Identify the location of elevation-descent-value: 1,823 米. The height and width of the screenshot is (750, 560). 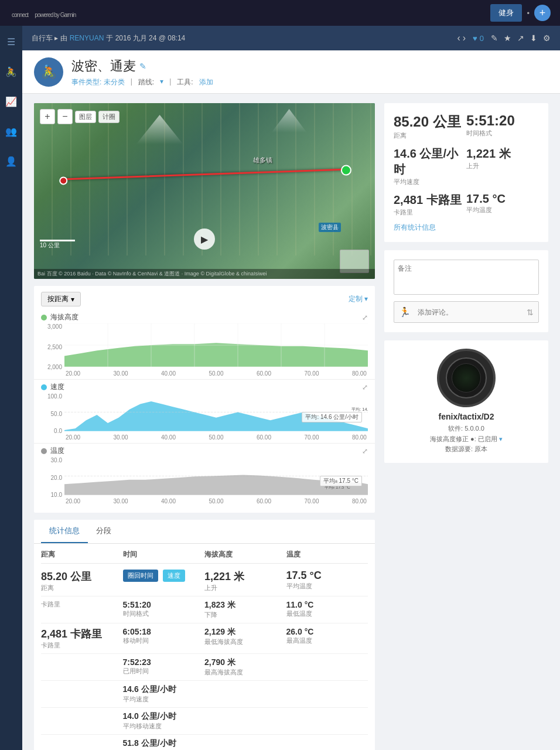
(245, 605).